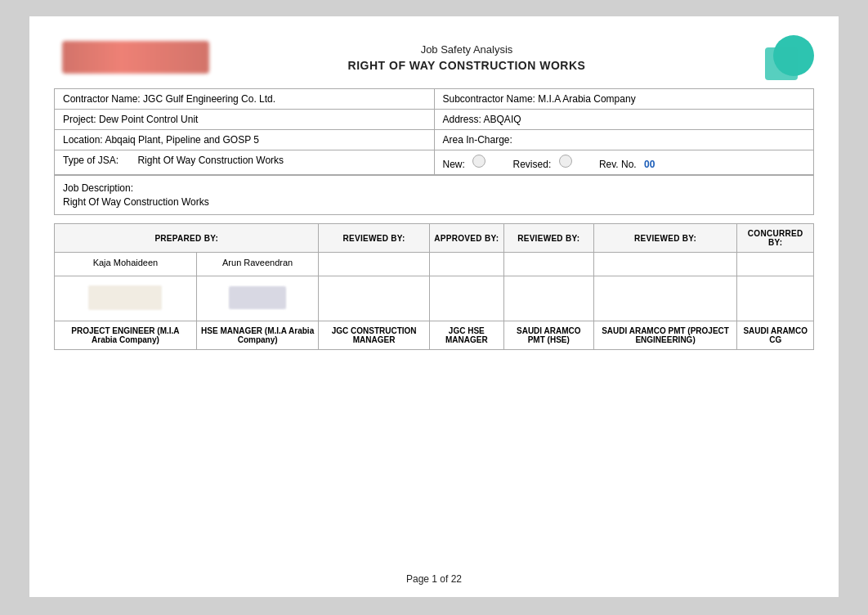  What do you see at coordinates (434, 141) in the screenshot?
I see `row-location: Location: Abqaiq Plant, Pipeline and GOS…` at bounding box center [434, 141].